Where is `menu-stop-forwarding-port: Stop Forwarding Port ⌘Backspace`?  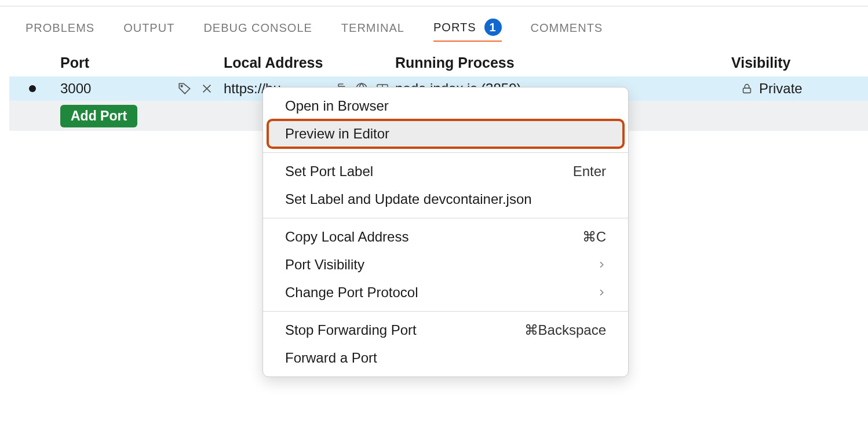
menu-stop-forwarding-port: Stop Forwarding Port ⌘Backspace is located at coordinates (446, 330).